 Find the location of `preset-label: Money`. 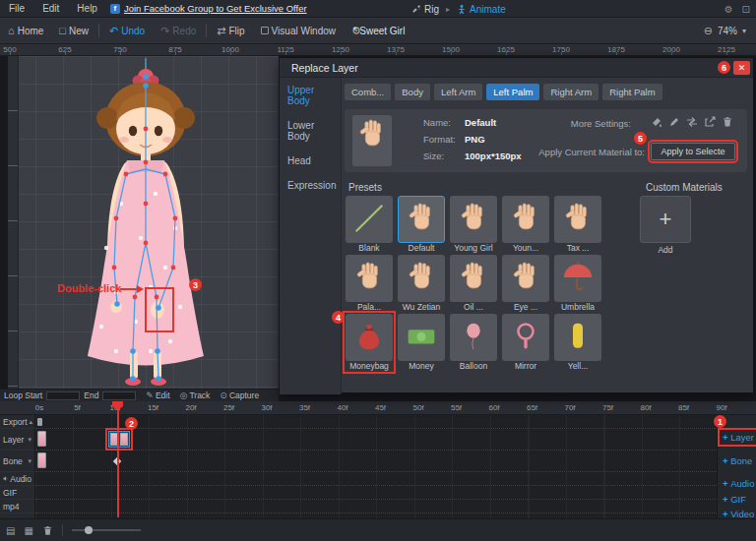

preset-label: Money is located at coordinates (421, 366).